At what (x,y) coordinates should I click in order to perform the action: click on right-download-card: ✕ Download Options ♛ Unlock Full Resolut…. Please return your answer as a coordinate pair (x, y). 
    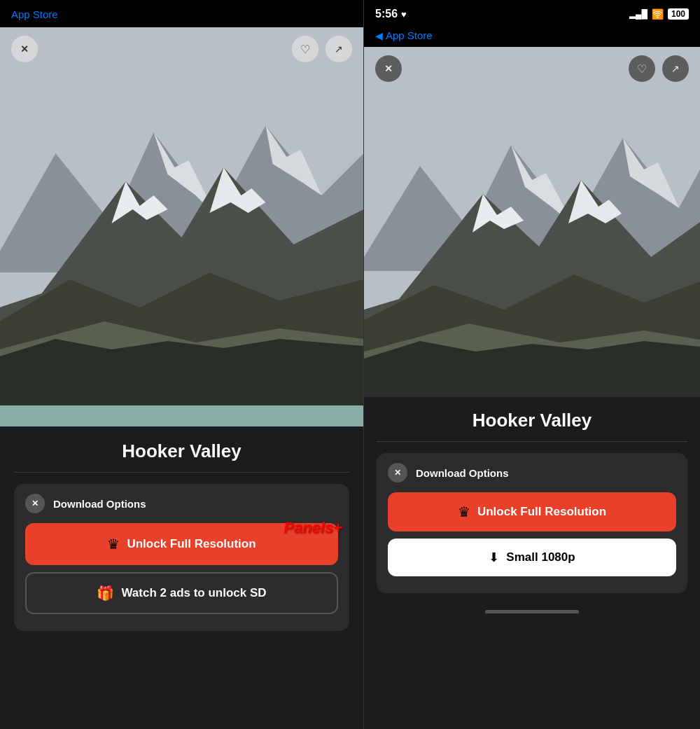
    Looking at the image, I should click on (532, 523).